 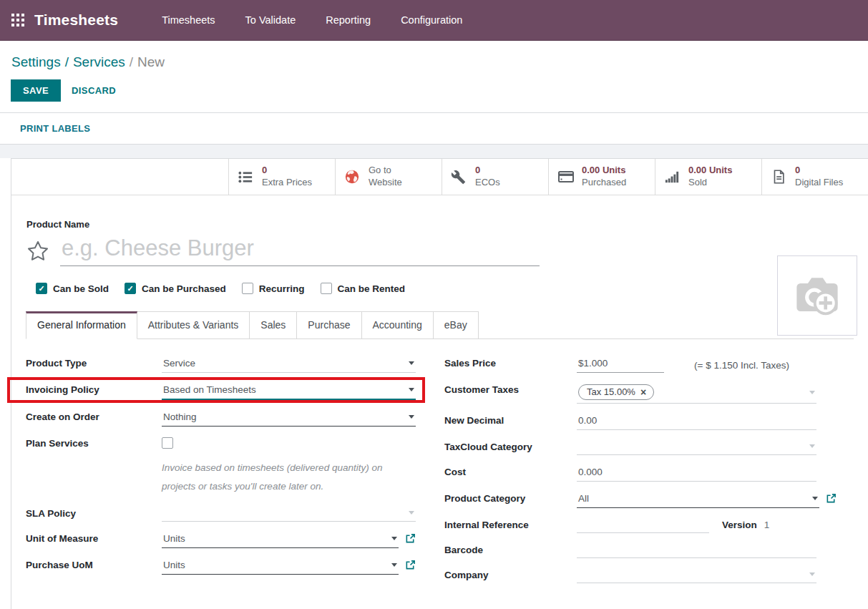 What do you see at coordinates (289, 391) in the screenshot?
I see `invoicing-policy-select: Based on Timesheets` at bounding box center [289, 391].